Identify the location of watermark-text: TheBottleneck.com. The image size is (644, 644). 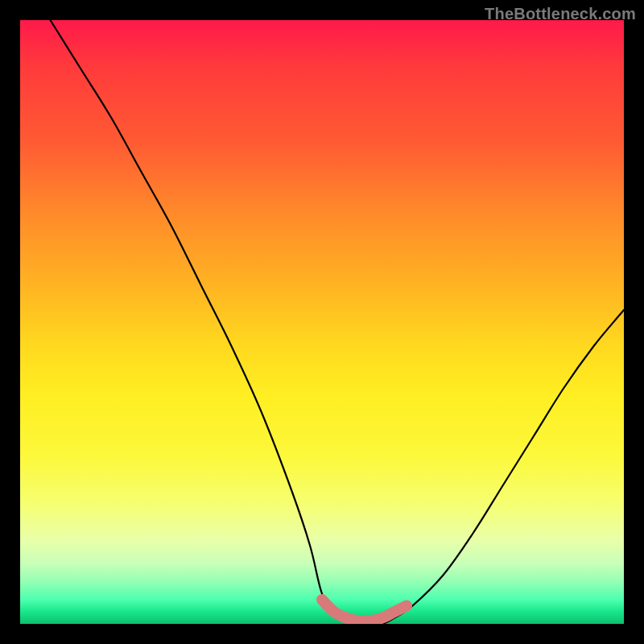
(560, 14).